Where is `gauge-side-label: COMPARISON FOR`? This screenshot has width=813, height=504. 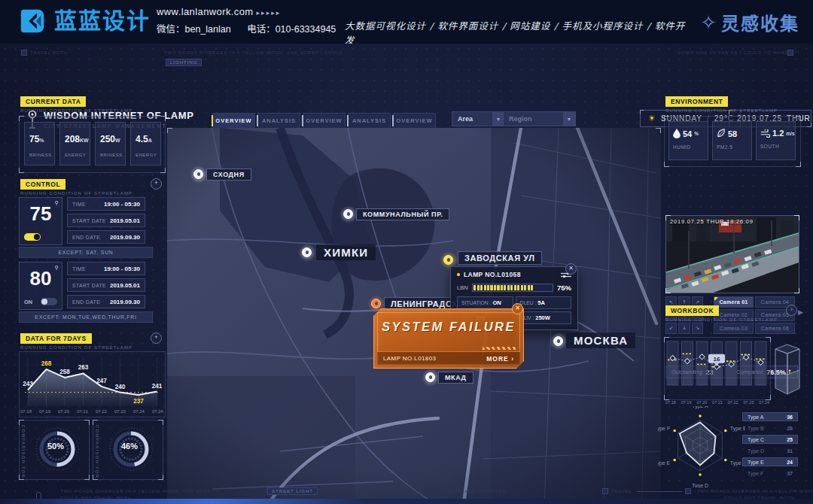 gauge-side-label: COMPARISON FOR is located at coordinates (97, 451).